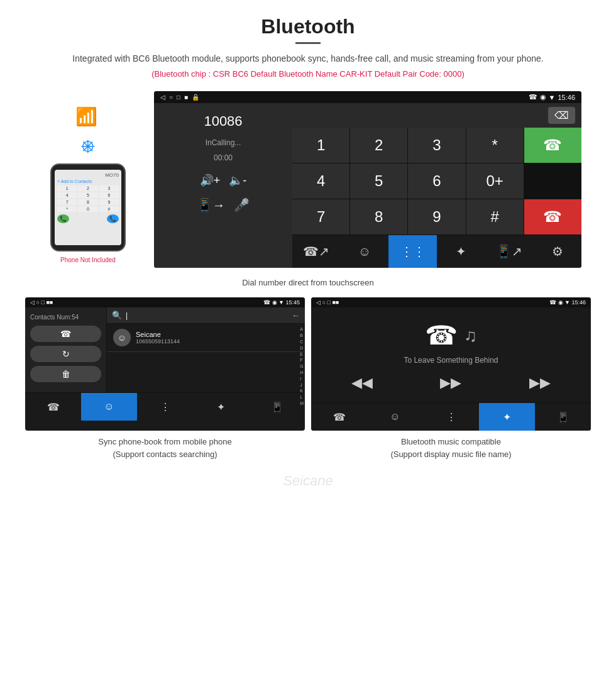 The width and height of the screenshot is (616, 684). What do you see at coordinates (362, 383) in the screenshot?
I see `prev-track-button: ◀◀` at bounding box center [362, 383].